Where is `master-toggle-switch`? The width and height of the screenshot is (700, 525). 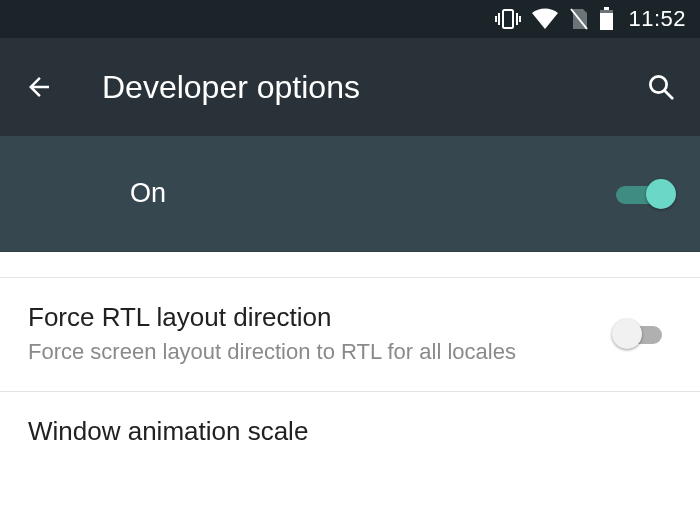 master-toggle-switch is located at coordinates (644, 194).